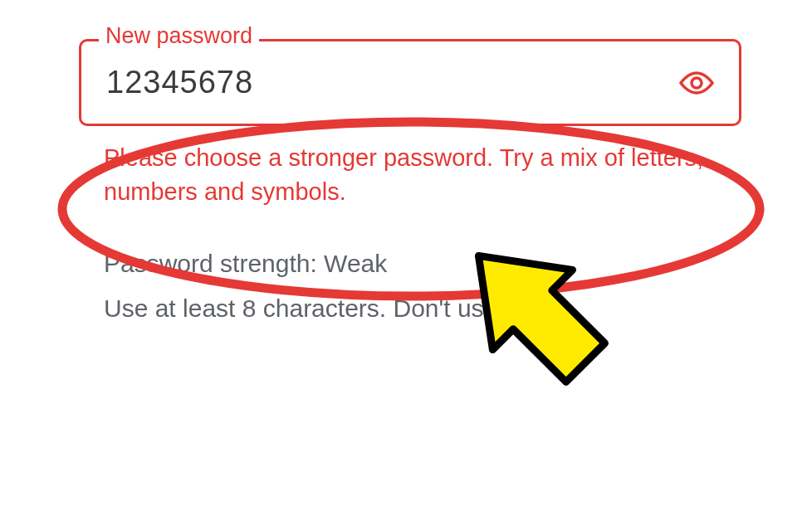 The image size is (812, 506). What do you see at coordinates (410, 83) in the screenshot?
I see `new-password-input: 12345678` at bounding box center [410, 83].